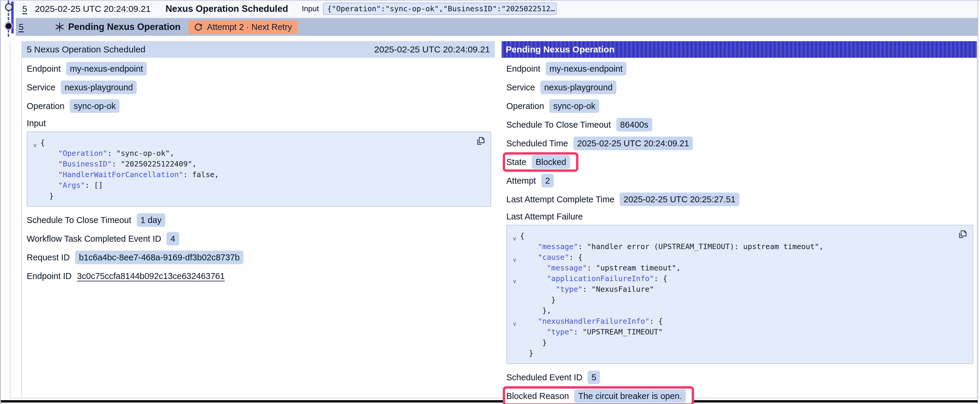 Image resolution: width=980 pixels, height=404 pixels. What do you see at coordinates (738, 257) in the screenshot?
I see `code-line: ∨ "cause": {` at bounding box center [738, 257].